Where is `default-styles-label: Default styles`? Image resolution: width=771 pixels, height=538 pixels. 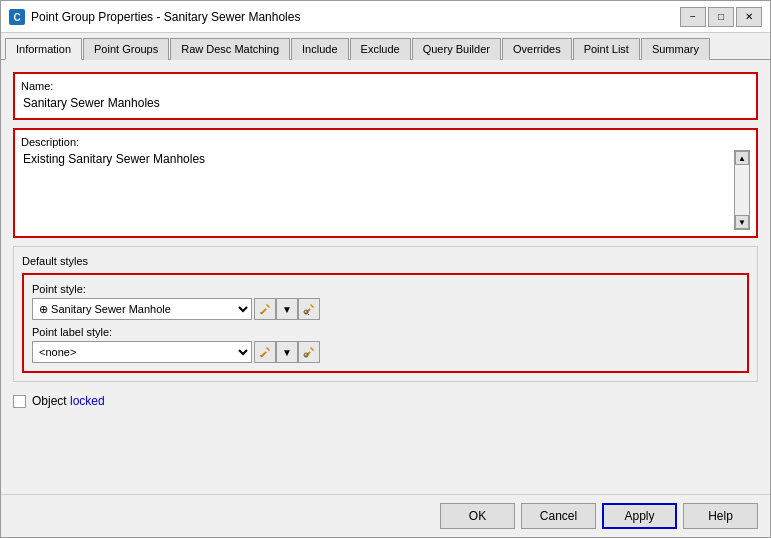 default-styles-label: Default styles is located at coordinates (386, 261).